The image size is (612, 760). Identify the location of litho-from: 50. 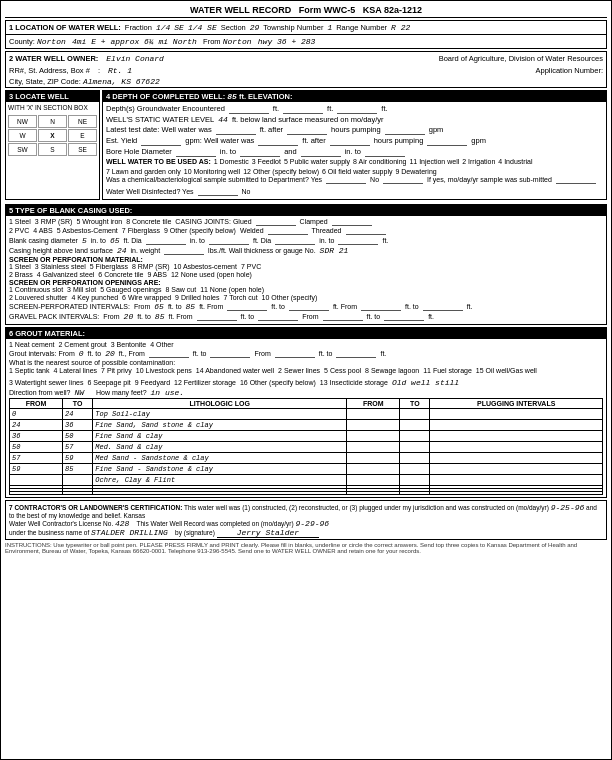
(36, 448).